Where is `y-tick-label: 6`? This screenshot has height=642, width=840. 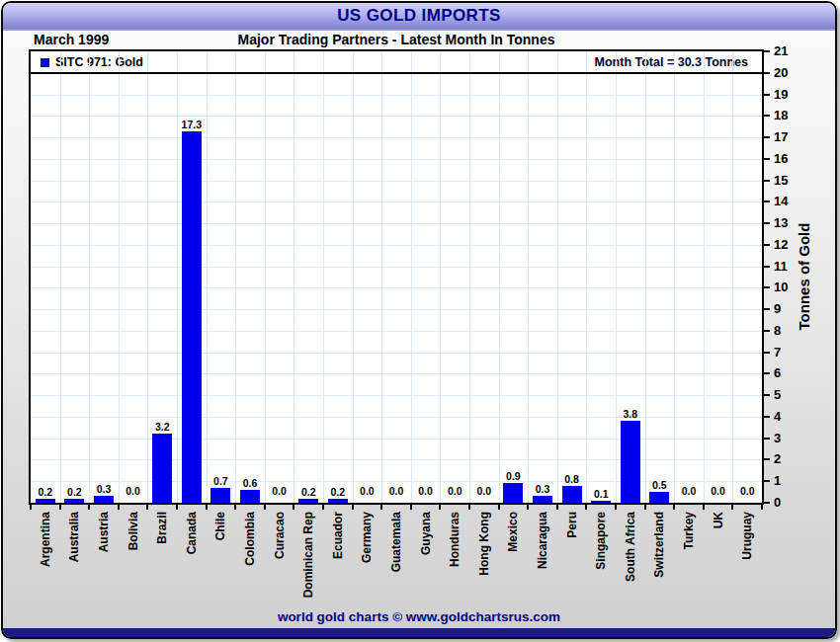
y-tick-label: 6 is located at coordinates (788, 373).